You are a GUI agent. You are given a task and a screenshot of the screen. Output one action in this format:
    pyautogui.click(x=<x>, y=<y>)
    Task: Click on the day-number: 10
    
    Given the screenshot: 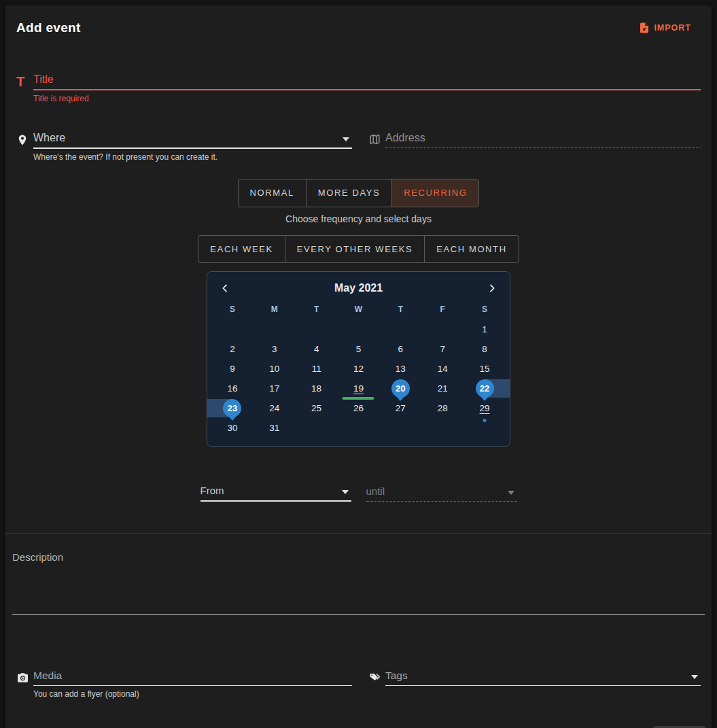 What is the action you would take?
    pyautogui.click(x=275, y=368)
    